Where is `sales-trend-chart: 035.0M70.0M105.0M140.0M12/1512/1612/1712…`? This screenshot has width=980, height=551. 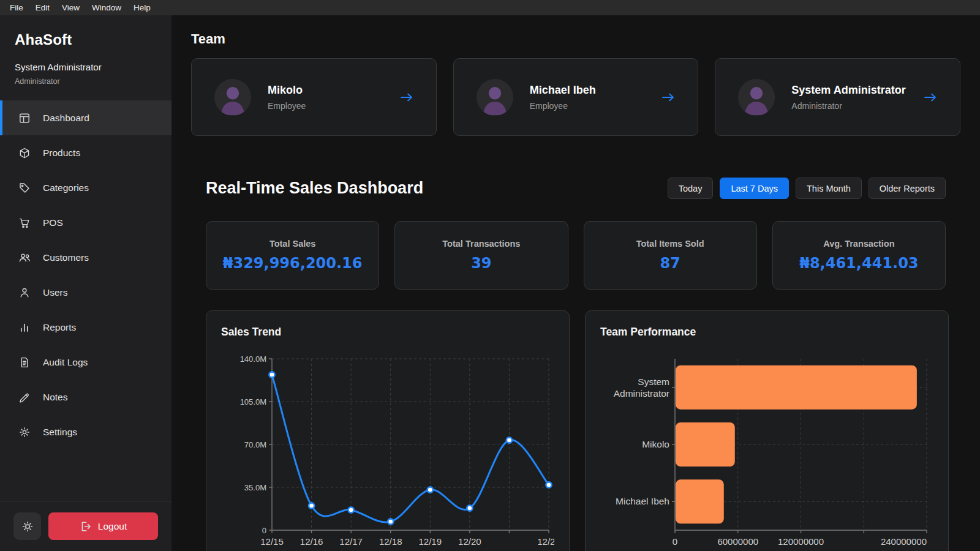
sales-trend-chart: 035.0M70.0M105.0M140.0M12/1512/1612/1712… is located at coordinates (388, 447).